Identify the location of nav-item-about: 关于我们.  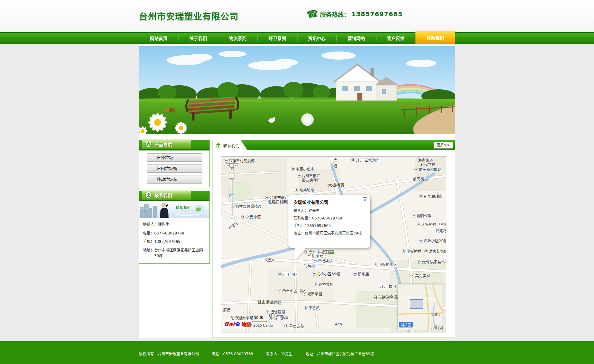
(199, 39).